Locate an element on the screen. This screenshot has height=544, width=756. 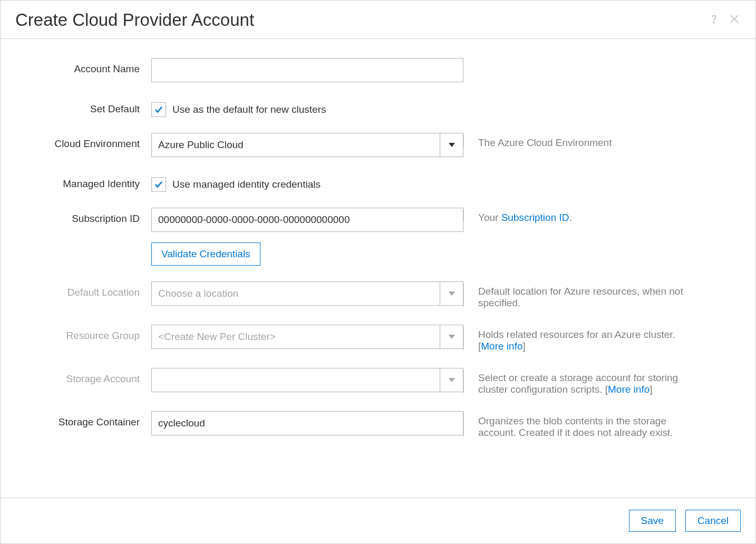
subscription-id-input is located at coordinates (307, 220).